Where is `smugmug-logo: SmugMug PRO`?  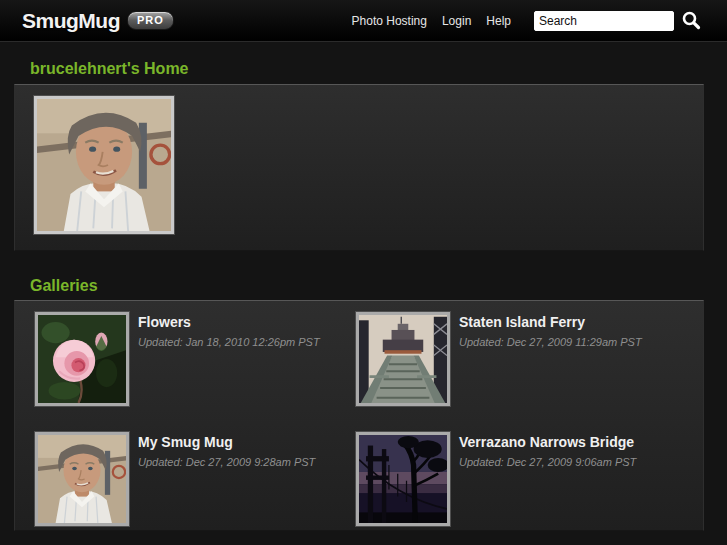 smugmug-logo: SmugMug PRO is located at coordinates (98, 21).